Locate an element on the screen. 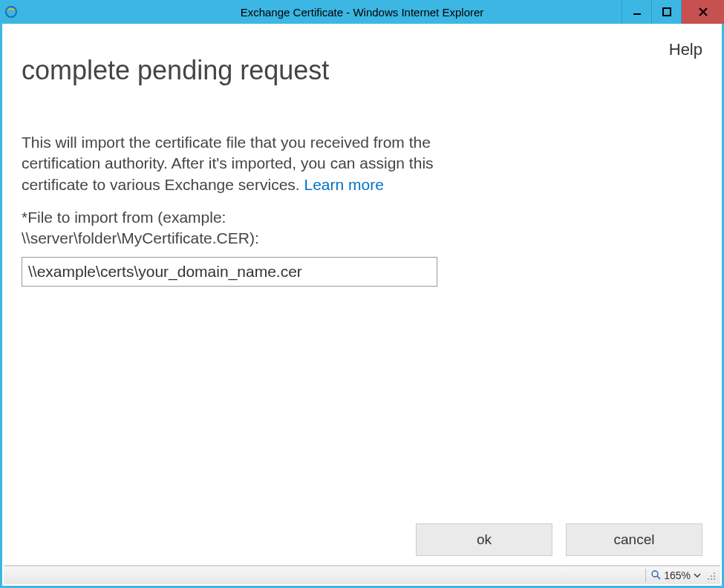 Image resolution: width=724 pixels, height=588 pixels. window-controls is located at coordinates (673, 12).